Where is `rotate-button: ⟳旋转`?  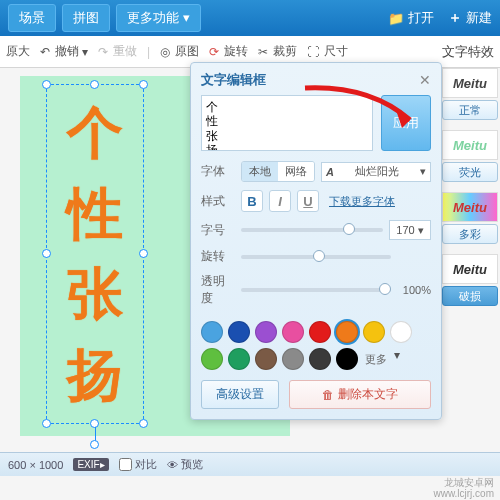 rotate-button: ⟳旋转 is located at coordinates (228, 52).